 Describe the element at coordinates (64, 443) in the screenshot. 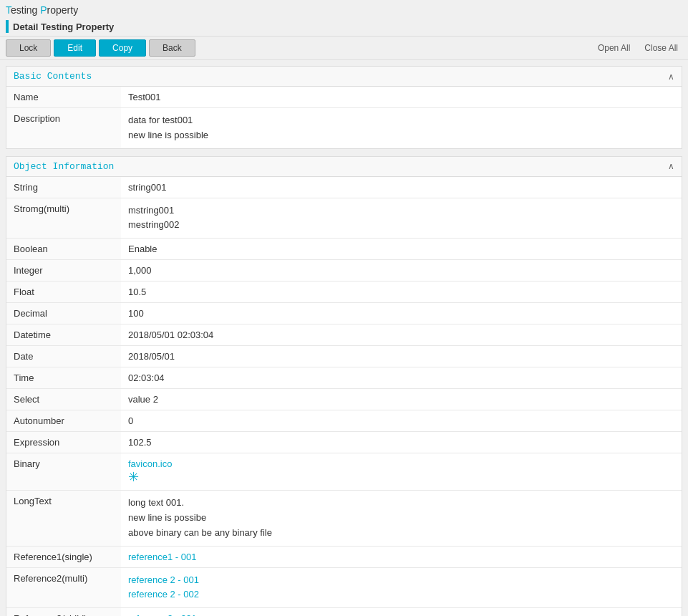

I see `field-label: Expression` at that location.